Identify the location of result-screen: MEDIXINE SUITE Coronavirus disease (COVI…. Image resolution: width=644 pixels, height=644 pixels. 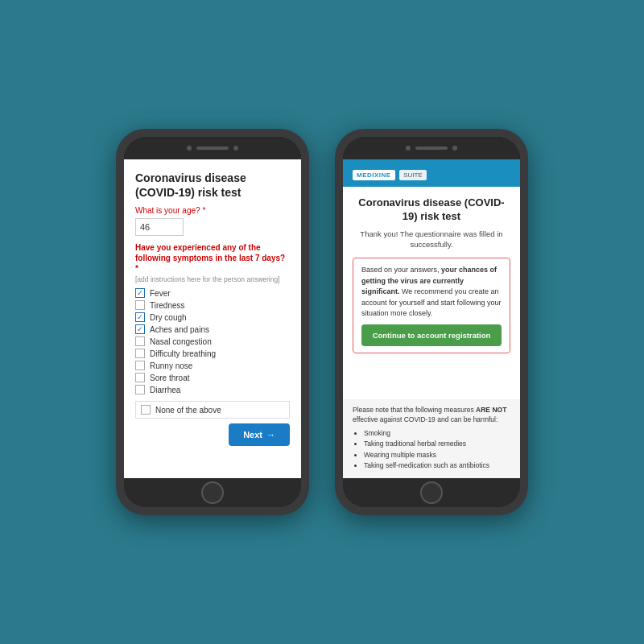
(431, 319).